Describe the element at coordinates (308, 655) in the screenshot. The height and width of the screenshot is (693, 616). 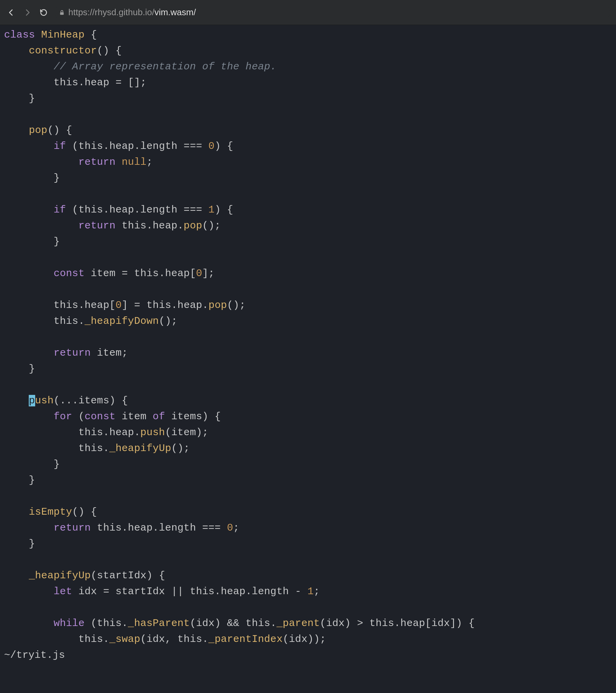
I see `vim-status-line: ~/tryit.js` at that location.